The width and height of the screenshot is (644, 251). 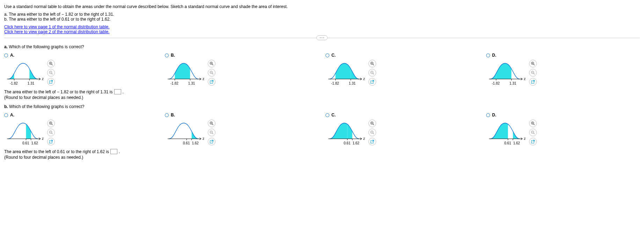 I want to click on tick-a-B-left: -1.82, so click(x=175, y=83).